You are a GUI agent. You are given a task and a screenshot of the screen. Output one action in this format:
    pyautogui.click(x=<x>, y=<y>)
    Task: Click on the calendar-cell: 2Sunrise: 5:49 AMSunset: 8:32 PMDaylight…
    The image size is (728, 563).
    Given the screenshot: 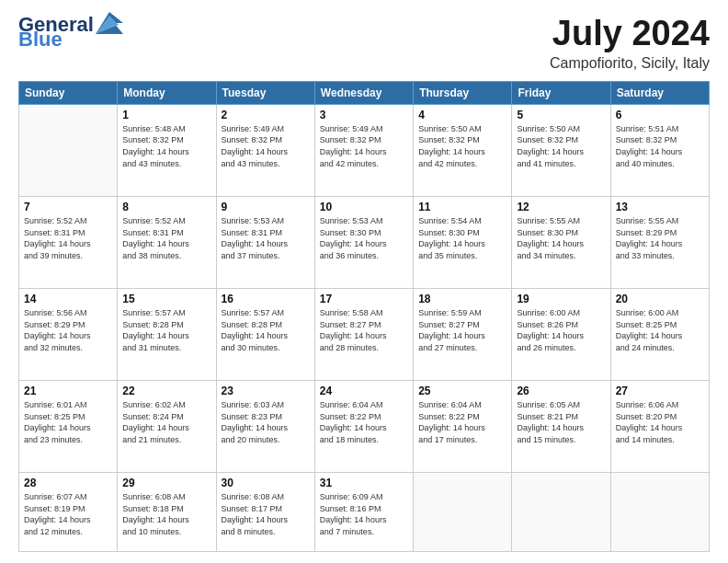 What is the action you would take?
    pyautogui.click(x=265, y=150)
    